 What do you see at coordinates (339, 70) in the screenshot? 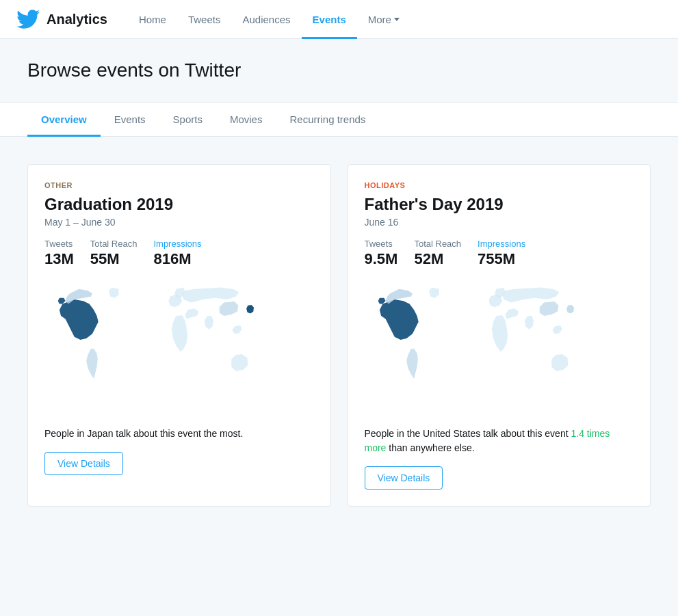
I see `page-title: Browse events on Twitter` at bounding box center [339, 70].